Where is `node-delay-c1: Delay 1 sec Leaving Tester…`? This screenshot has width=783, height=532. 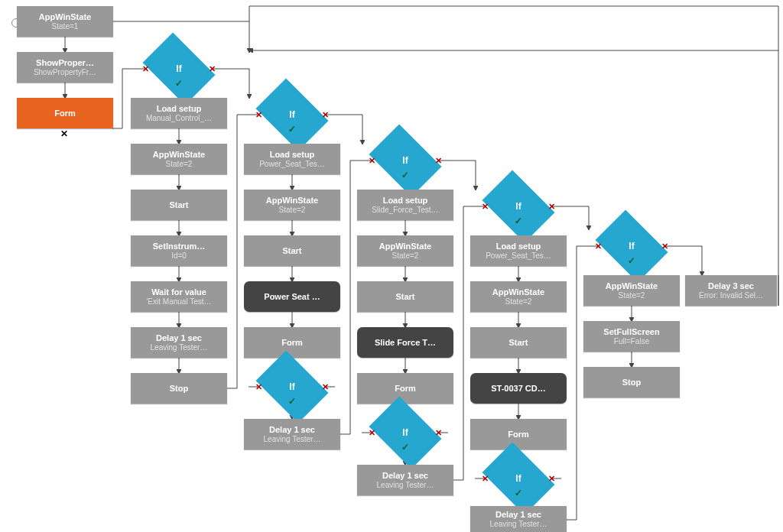 node-delay-c1: Delay 1 sec Leaving Tester… is located at coordinates (179, 342).